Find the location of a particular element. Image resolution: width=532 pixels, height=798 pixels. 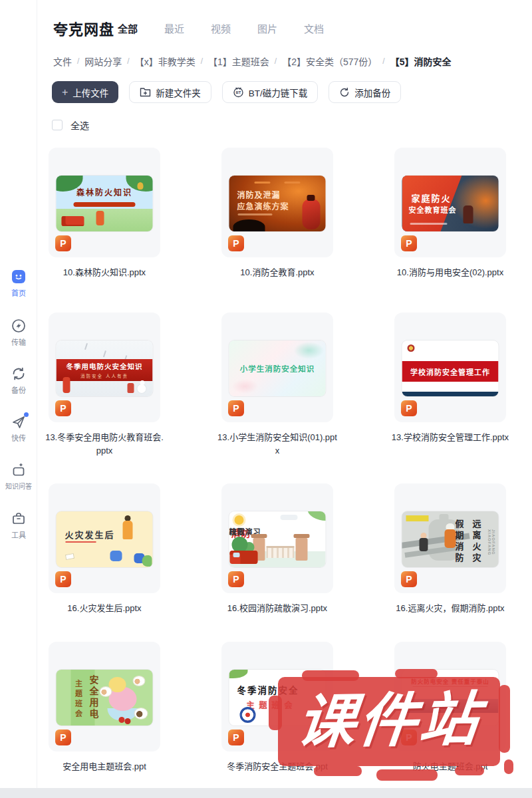

file-card: 火灾发生后 P 16.火灾发生后.pptx is located at coordinates (104, 549).